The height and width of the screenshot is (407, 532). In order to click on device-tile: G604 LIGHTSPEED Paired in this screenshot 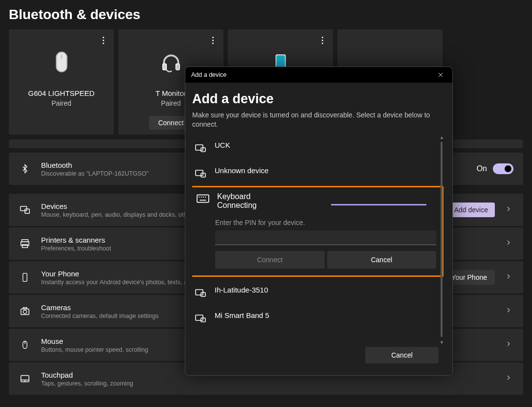, I will do `click(62, 82)`.